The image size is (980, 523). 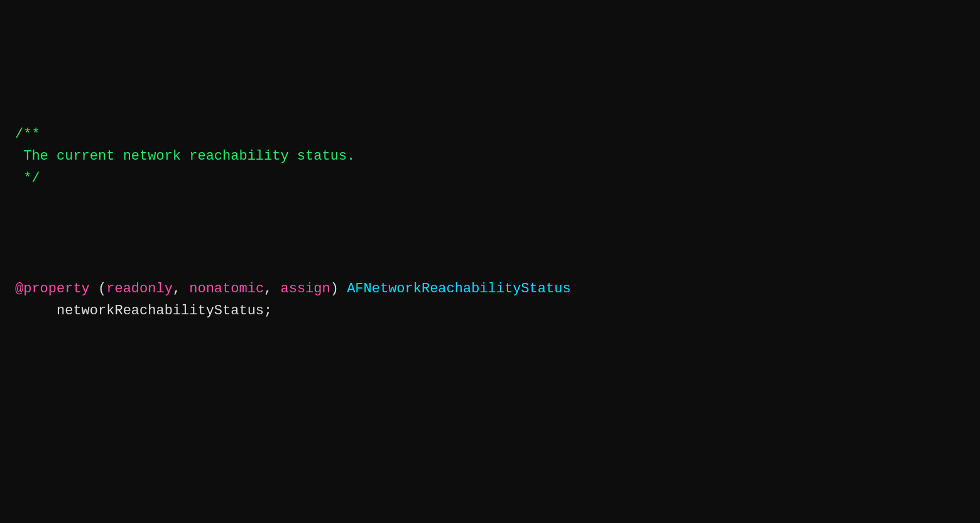 What do you see at coordinates (459, 289) in the screenshot?
I see `type-identifier: AFNetworkReachabilityStatus` at bounding box center [459, 289].